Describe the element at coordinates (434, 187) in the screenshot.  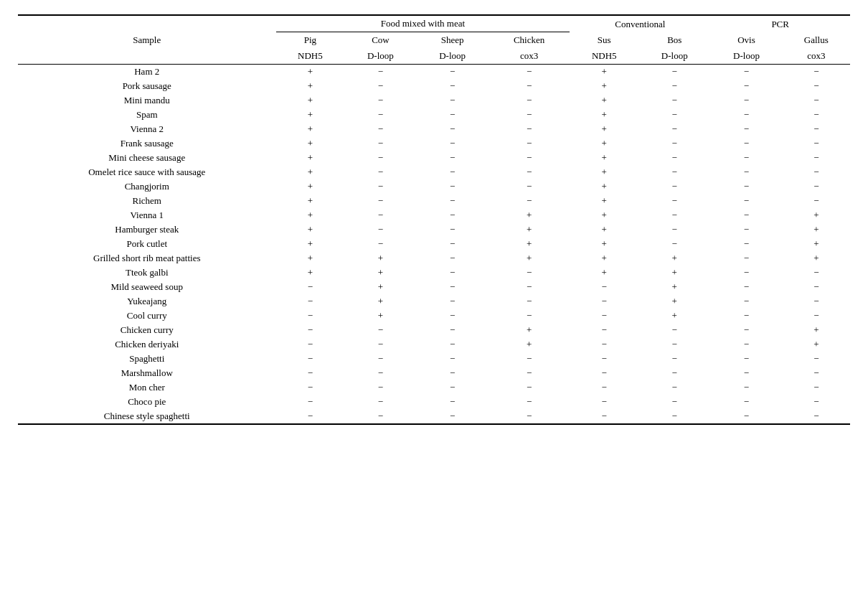
I see `table-row: Changjorim+−−−+−−−` at that location.